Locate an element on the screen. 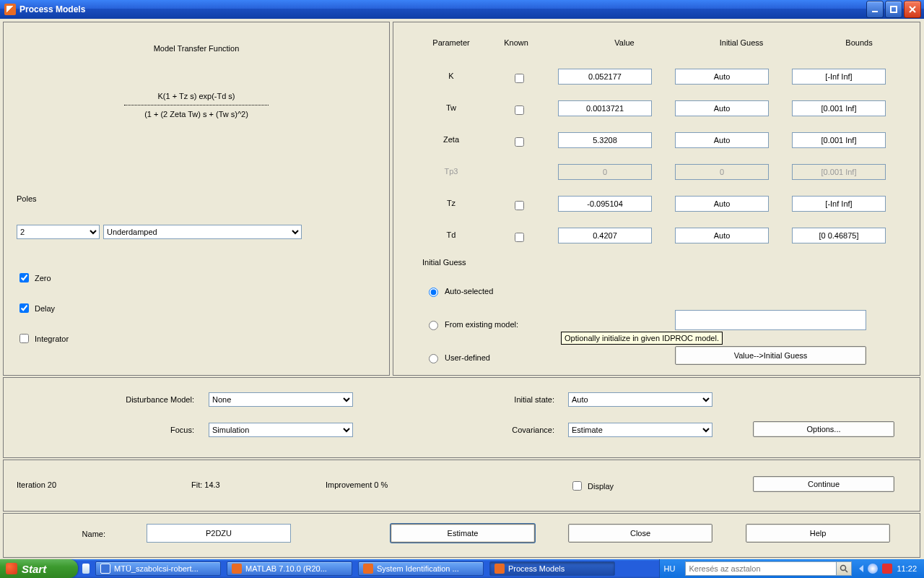 The width and height of the screenshot is (924, 578). radio-existing is located at coordinates (433, 325).